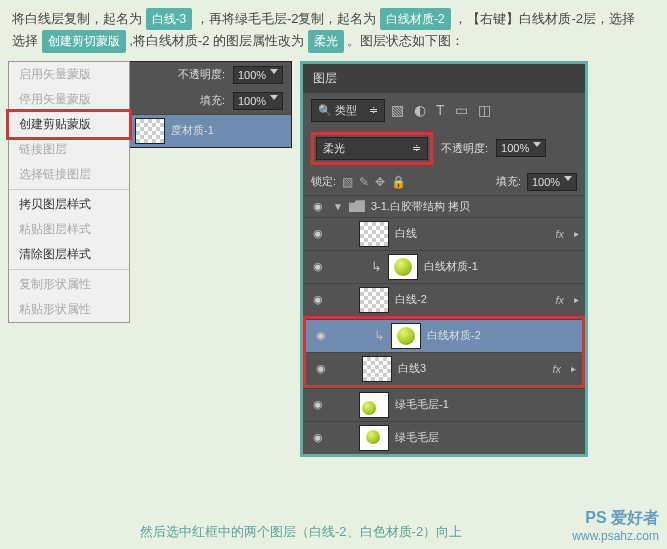 The height and width of the screenshot is (549, 667). Describe the element at coordinates (444, 234) in the screenshot. I see `layer-row: ◉ 白线 fx ▸` at that location.